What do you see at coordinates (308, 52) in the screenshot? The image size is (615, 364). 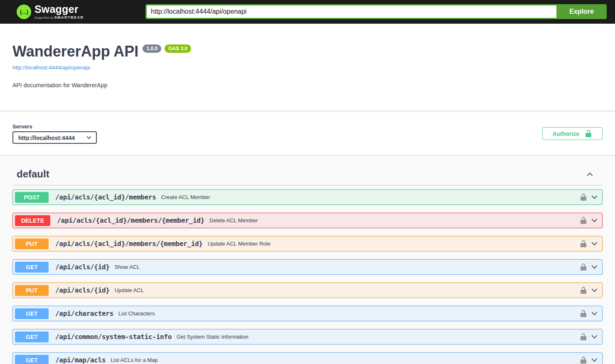 I see `page-title: WandererApp API 1.0.0 OAS 3.0` at bounding box center [308, 52].